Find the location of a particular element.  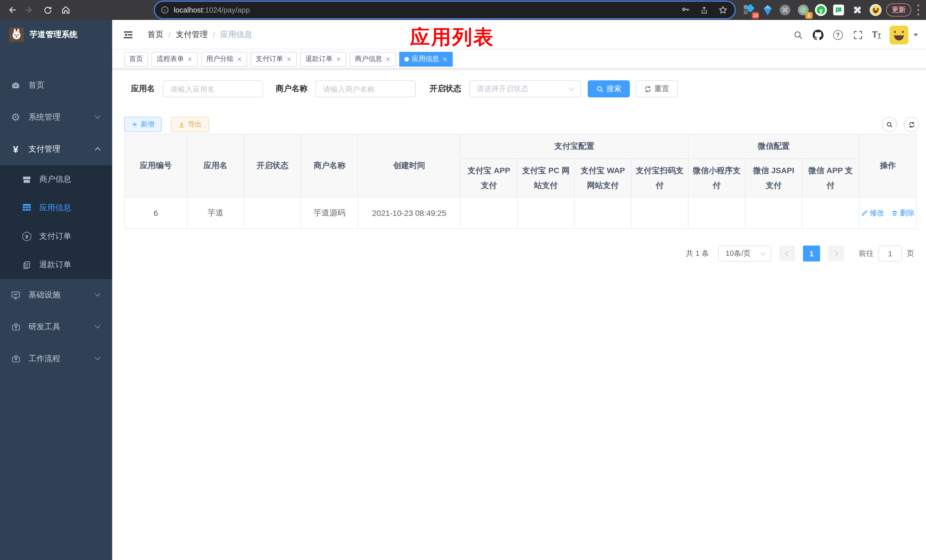

sidebar-item-label: 支付订单 is located at coordinates (55, 236).